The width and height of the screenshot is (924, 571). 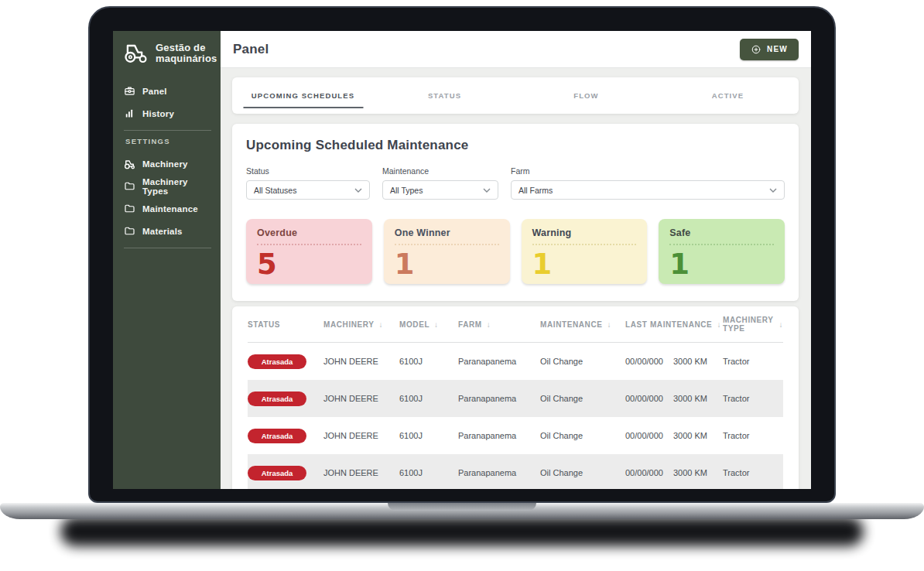 I want to click on sidebar-item-machinery-types: Machinery Types, so click(x=167, y=186).